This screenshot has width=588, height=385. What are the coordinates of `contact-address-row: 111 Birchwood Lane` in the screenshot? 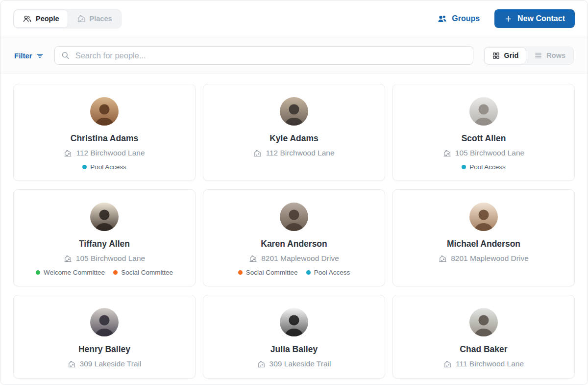 It's located at (484, 364).